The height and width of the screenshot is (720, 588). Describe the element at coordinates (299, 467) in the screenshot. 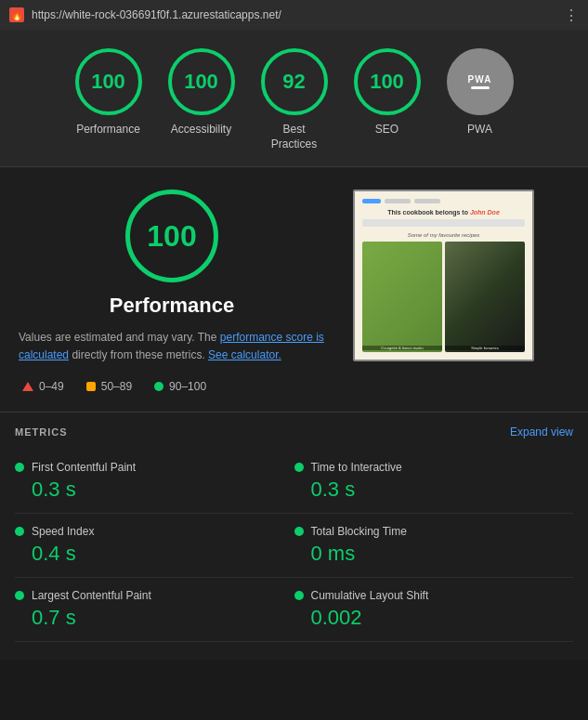

I see `metric-dot-tti` at that location.